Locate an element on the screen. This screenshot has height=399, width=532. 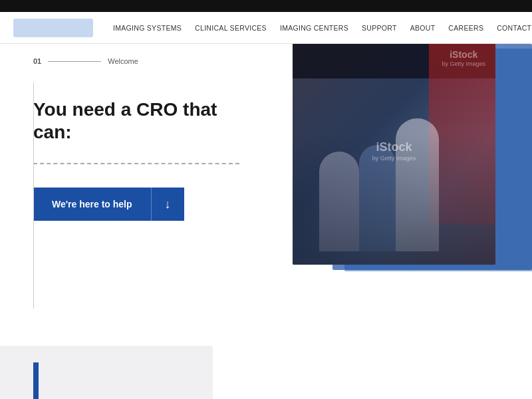
section-number: 01 is located at coordinates (37, 61).